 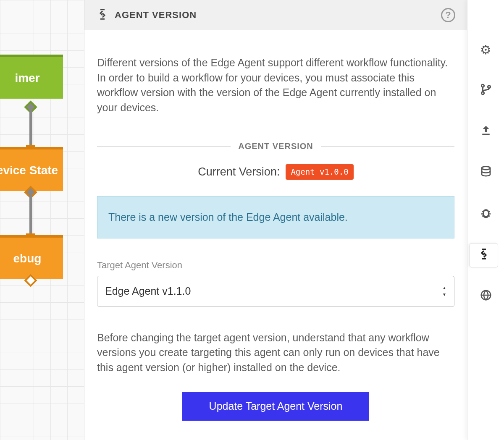 What do you see at coordinates (486, 132) in the screenshot?
I see `upload-icon` at bounding box center [486, 132].